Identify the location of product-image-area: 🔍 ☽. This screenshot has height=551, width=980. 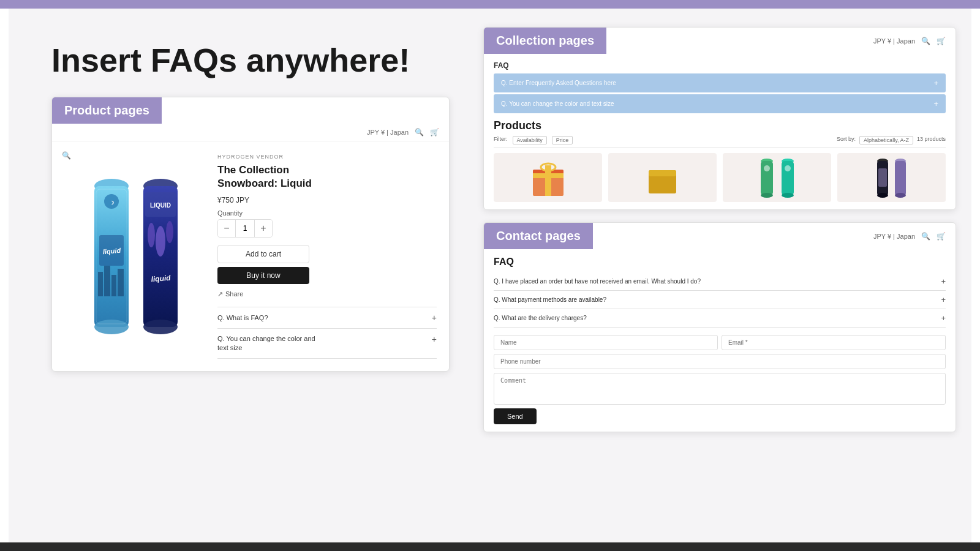
(136, 256).